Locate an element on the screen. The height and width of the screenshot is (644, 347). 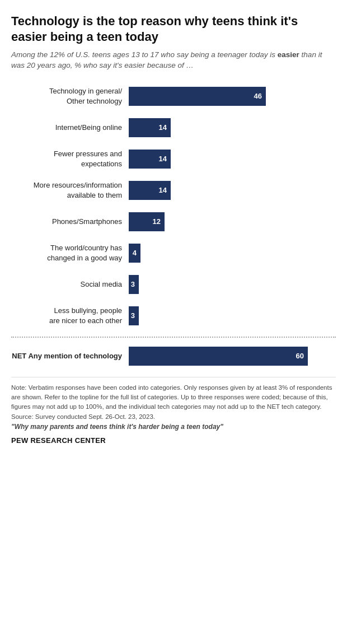
chart-divider is located at coordinates (174, 337).